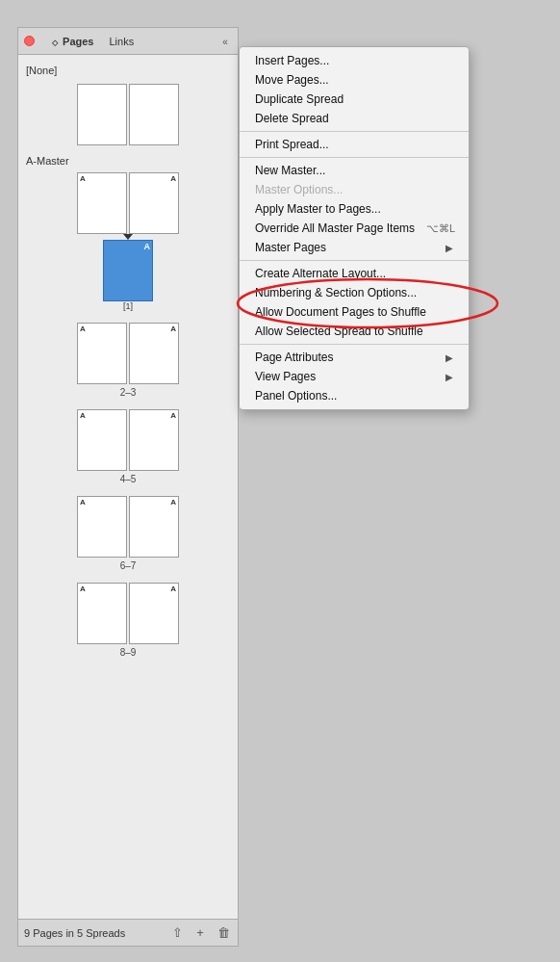 This screenshot has height=962, width=560. What do you see at coordinates (336, 293) in the screenshot?
I see `menu-item-label-numbering-section: Numbering & Section Options...` at bounding box center [336, 293].